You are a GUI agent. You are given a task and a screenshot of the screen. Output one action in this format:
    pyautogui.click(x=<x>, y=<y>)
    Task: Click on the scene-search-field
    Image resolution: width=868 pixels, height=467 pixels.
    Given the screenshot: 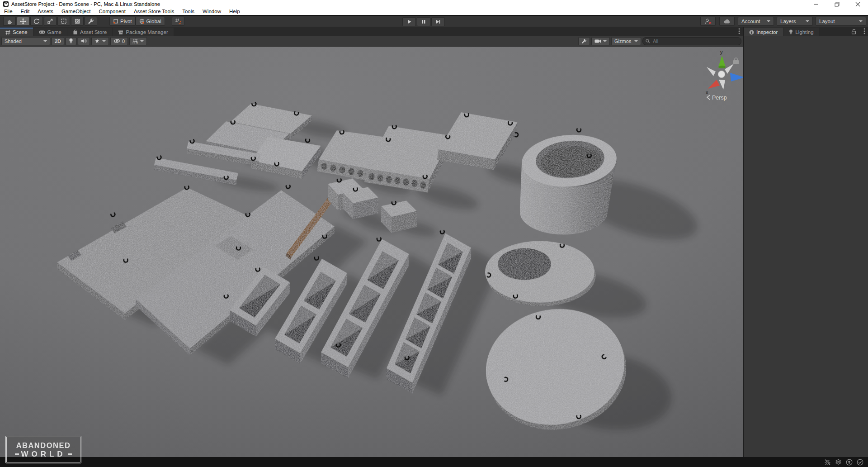 What is the action you would take?
    pyautogui.click(x=692, y=41)
    